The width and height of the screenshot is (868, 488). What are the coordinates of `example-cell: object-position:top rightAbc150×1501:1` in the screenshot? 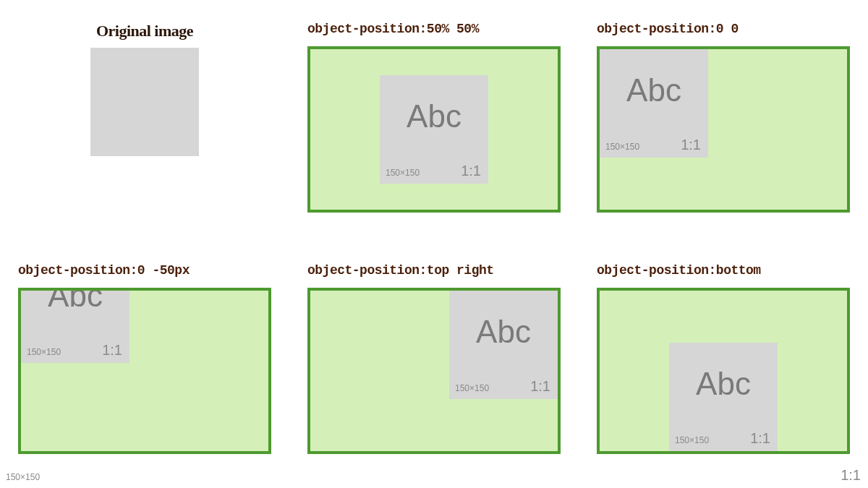 It's located at (434, 359).